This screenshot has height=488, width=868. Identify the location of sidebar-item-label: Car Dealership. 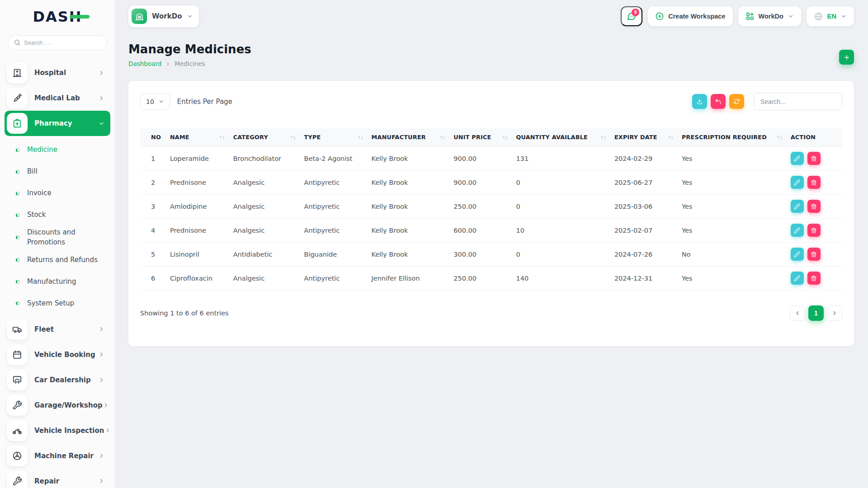
(62, 380).